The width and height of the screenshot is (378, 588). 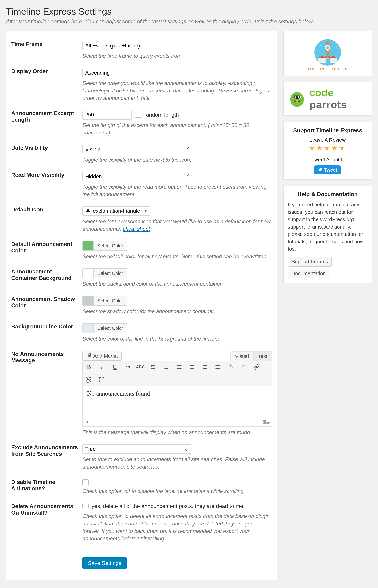 What do you see at coordinates (328, 51) in the screenshot?
I see `rocket-logo-icon` at bounding box center [328, 51].